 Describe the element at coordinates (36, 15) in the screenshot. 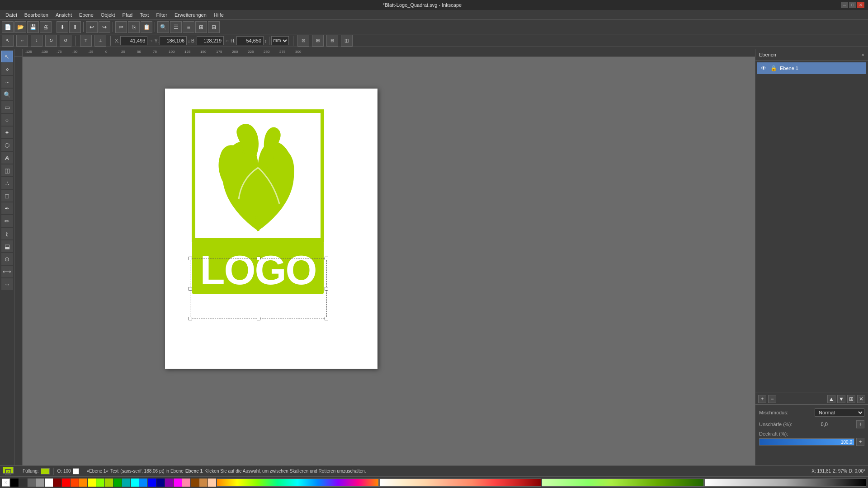

I see `menu-bearbeiten: Bearbeiten` at that location.